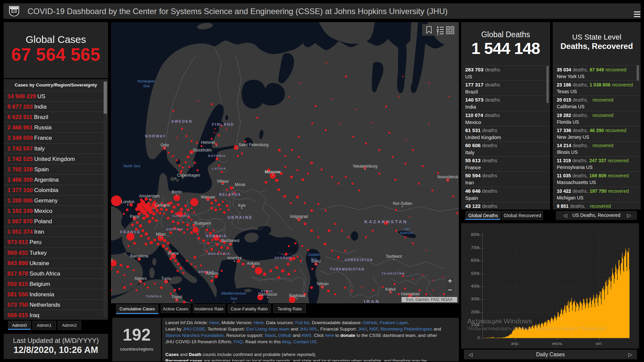 The image size is (644, 362). I want to click on svg-text: Kabul, so click(390, 289).